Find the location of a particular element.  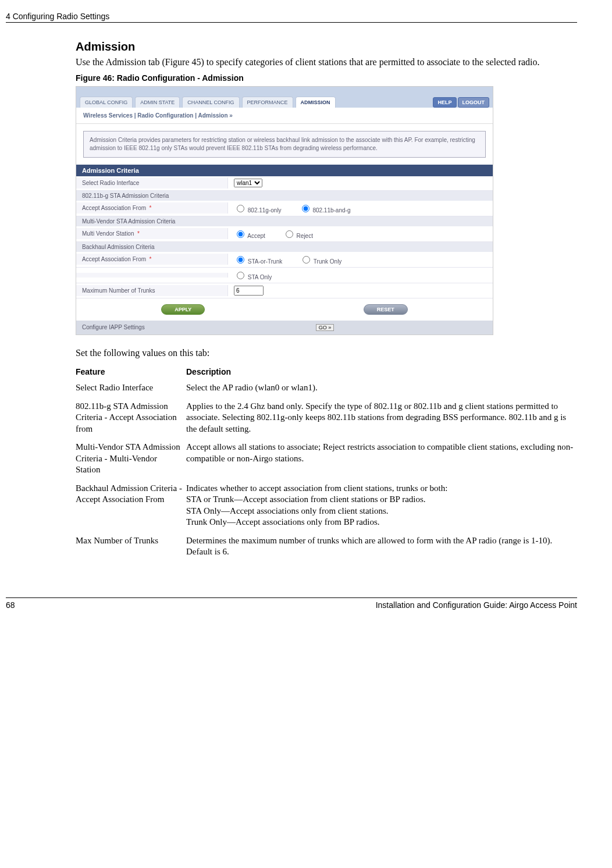

page-number: 68 is located at coordinates (10, 605).